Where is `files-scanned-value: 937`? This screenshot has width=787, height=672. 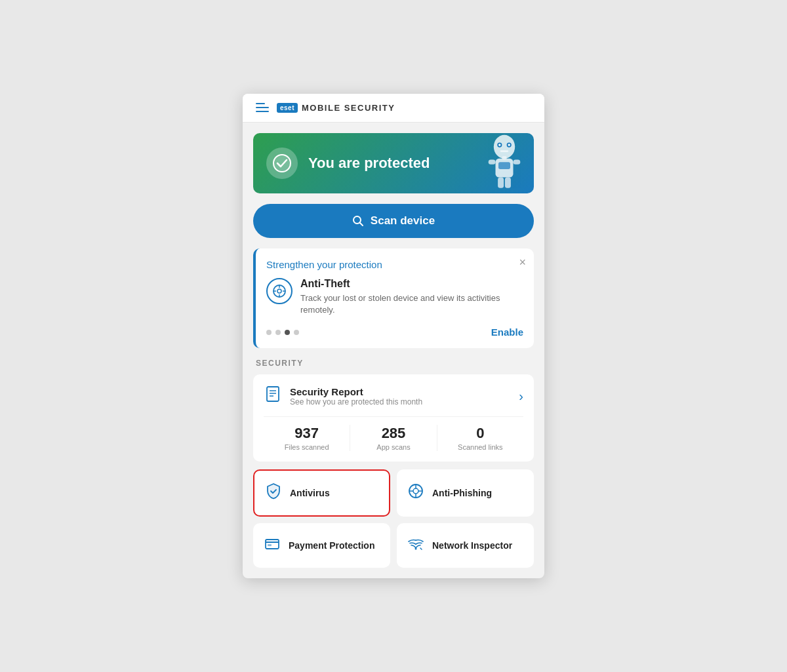
files-scanned-value: 937 is located at coordinates (307, 433).